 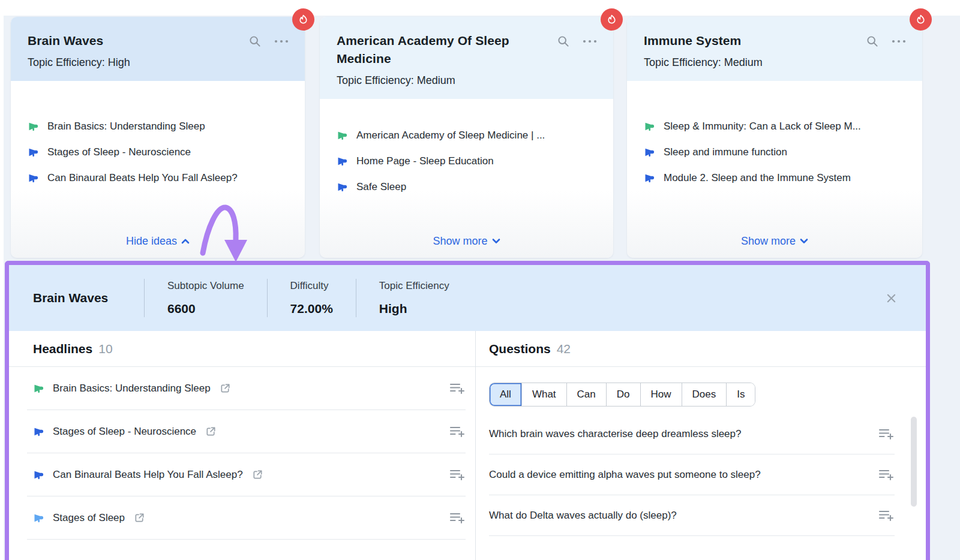 What do you see at coordinates (246, 518) in the screenshot?
I see `headline-row: Stages of Sleep` at bounding box center [246, 518].